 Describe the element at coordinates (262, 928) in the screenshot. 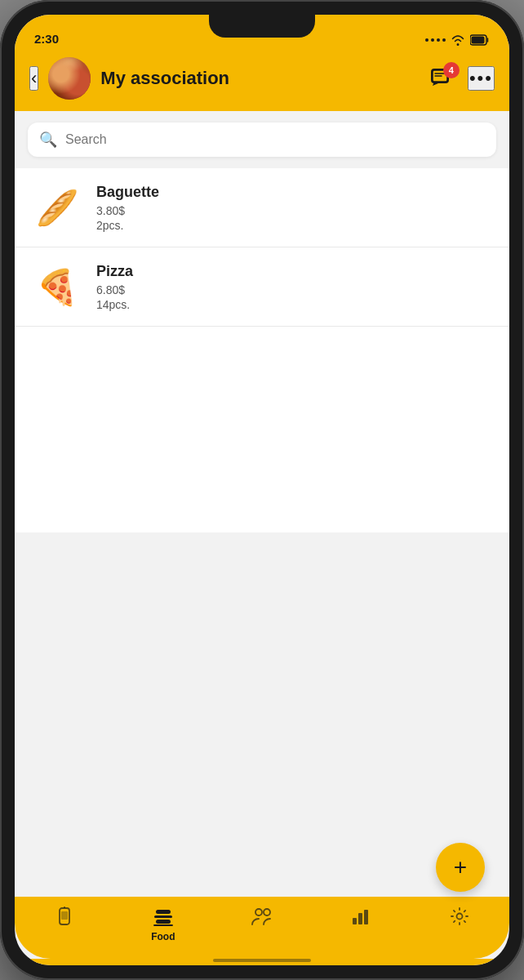

I see `bottom-nav: Food` at that location.